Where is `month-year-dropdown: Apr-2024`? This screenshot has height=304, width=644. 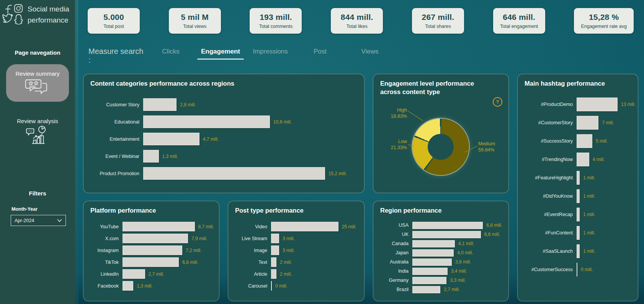 month-year-dropdown: Apr-2024 is located at coordinates (38, 220).